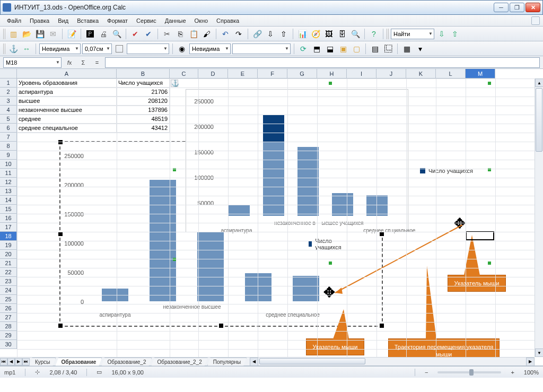  I want to click on zoom-out-button: −, so click(426, 372).